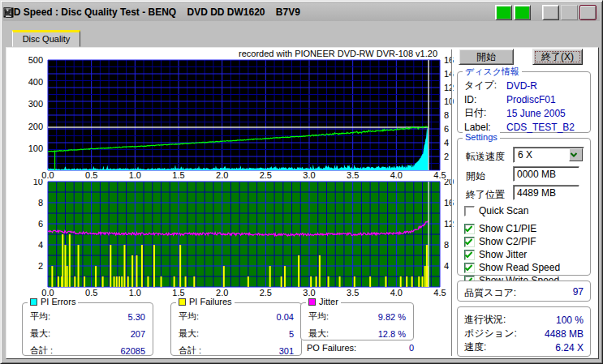  What do you see at coordinates (392, 317) in the screenshot?
I see `stat-row-value: 9.82 %` at bounding box center [392, 317].